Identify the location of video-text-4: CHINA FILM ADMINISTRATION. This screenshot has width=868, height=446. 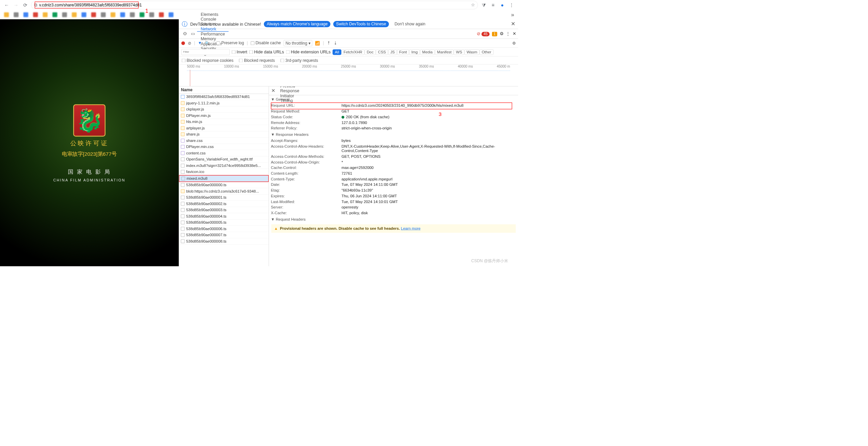
(90, 180).